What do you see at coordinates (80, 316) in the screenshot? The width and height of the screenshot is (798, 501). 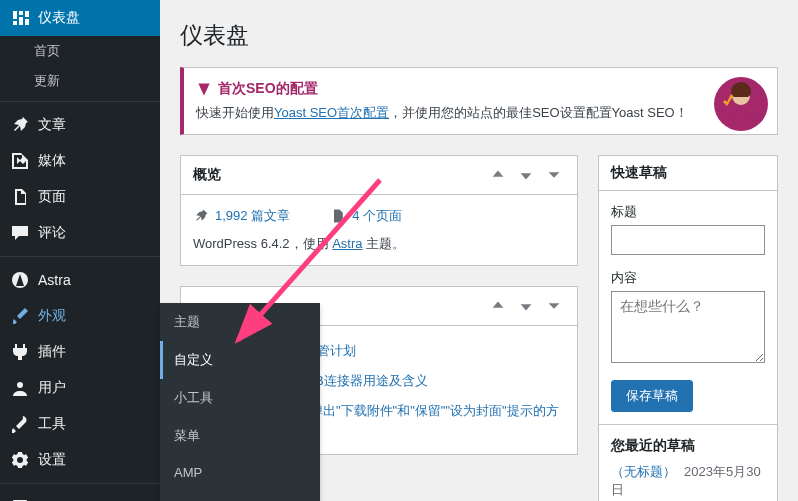 I see `menu-appearance: 外观` at bounding box center [80, 316].